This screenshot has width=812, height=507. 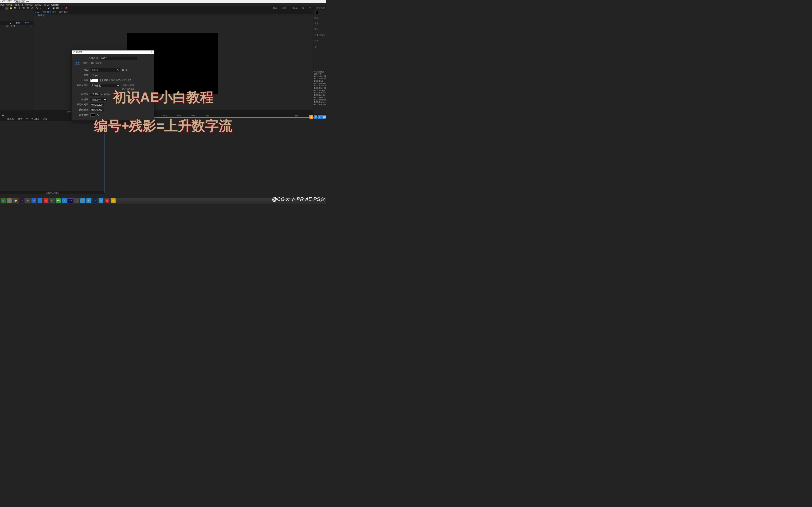 I want to click on effects-item: BCC Color & Tone, so click(x=319, y=86).